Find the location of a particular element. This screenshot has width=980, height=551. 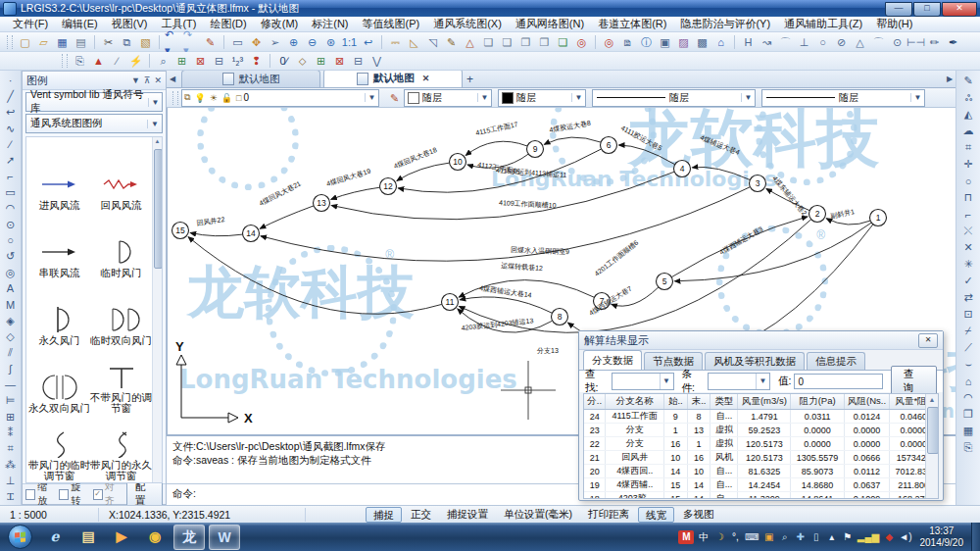

circle2-icon: ○ is located at coordinates (968, 180).